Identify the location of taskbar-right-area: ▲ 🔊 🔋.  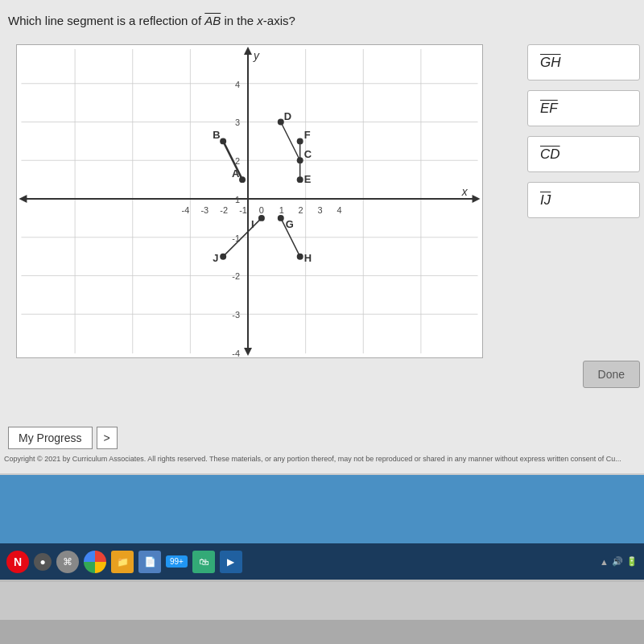
(618, 562).